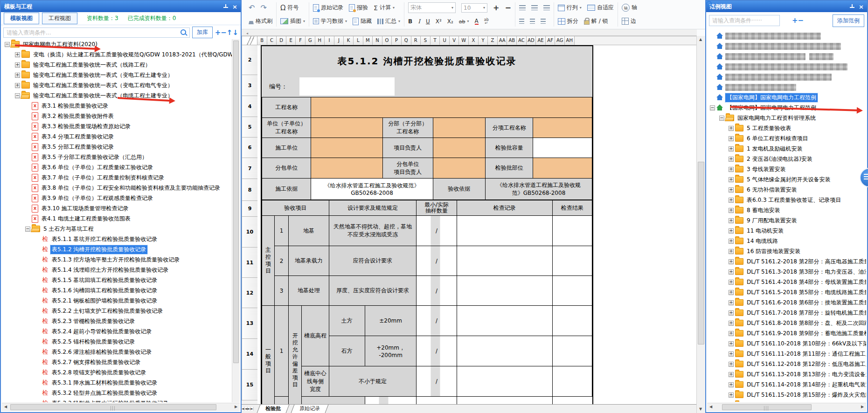  What do you see at coordinates (121, 106) in the screenshot?
I see `tree-item: 表3.1 检验批质量验收记录` at bounding box center [121, 106].